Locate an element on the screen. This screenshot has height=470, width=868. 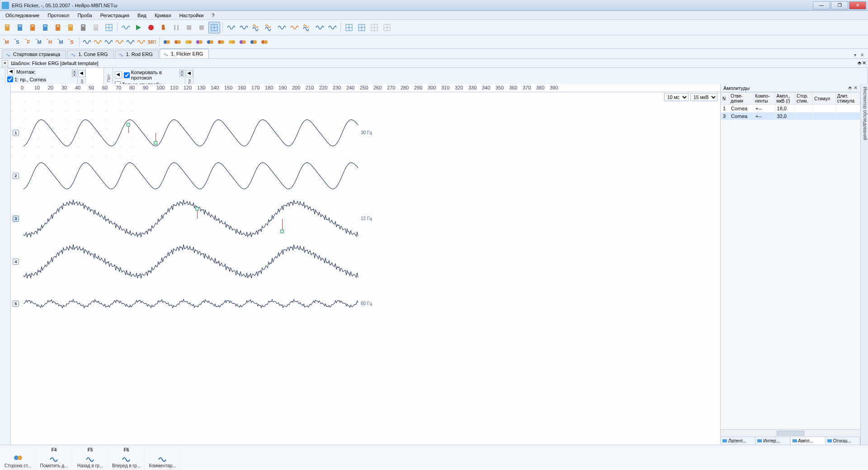
export-icon is located at coordinates (46, 28).